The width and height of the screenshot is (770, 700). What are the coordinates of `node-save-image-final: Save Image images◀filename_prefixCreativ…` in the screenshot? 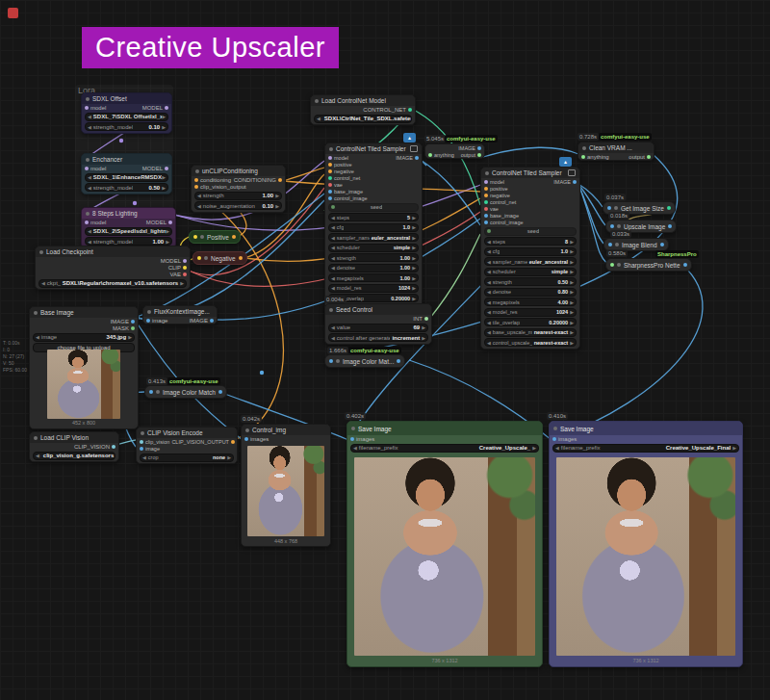 It's located at (646, 544).